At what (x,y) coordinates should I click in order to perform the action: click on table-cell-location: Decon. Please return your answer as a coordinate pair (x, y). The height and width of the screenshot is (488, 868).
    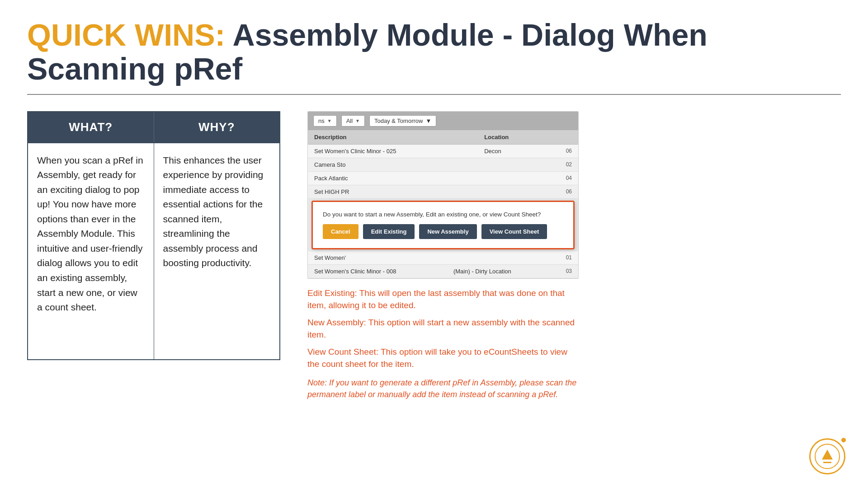
    Looking at the image, I should click on (511, 151).